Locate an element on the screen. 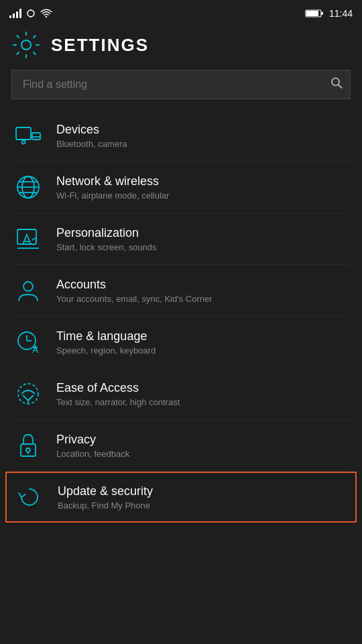  settings-item-privacy: Privacy Location, feedback is located at coordinates (181, 445).